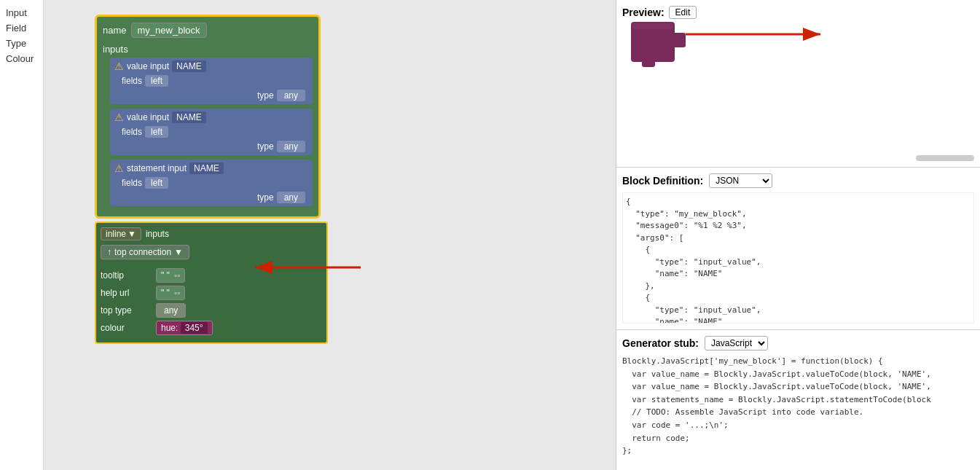 This screenshot has height=470, width=980. I want to click on type-row-1: type any, so click(211, 95).